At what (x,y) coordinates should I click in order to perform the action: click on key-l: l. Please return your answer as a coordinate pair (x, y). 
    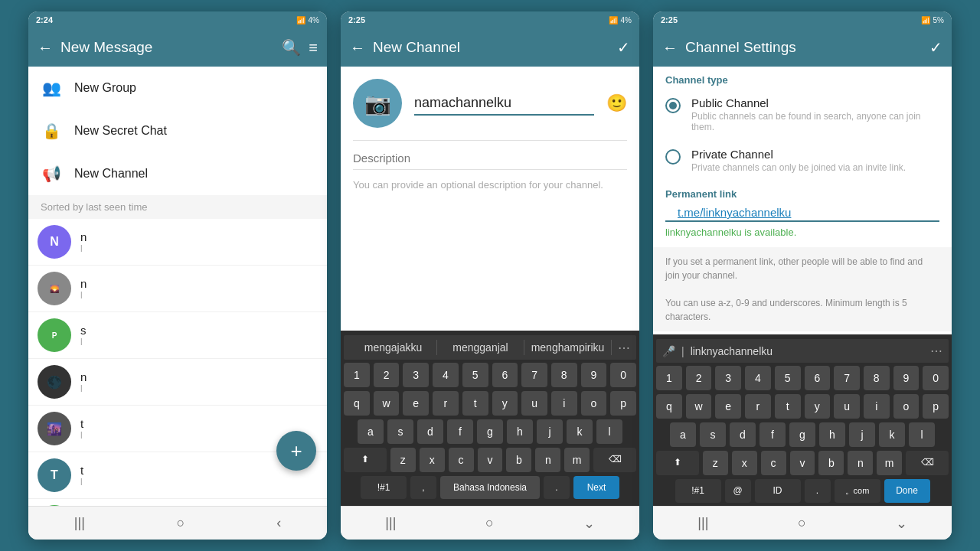
    Looking at the image, I should click on (609, 432).